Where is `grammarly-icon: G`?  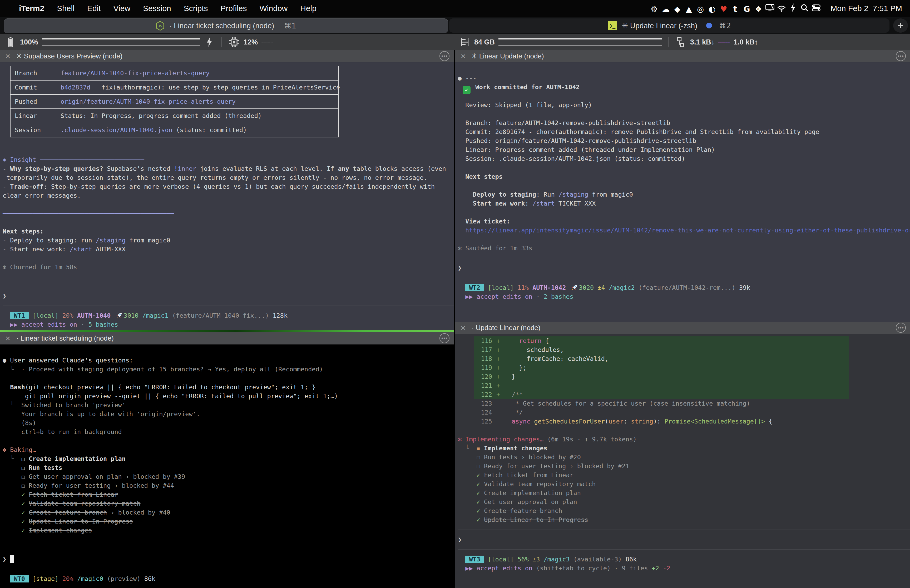 grammarly-icon: G is located at coordinates (747, 9).